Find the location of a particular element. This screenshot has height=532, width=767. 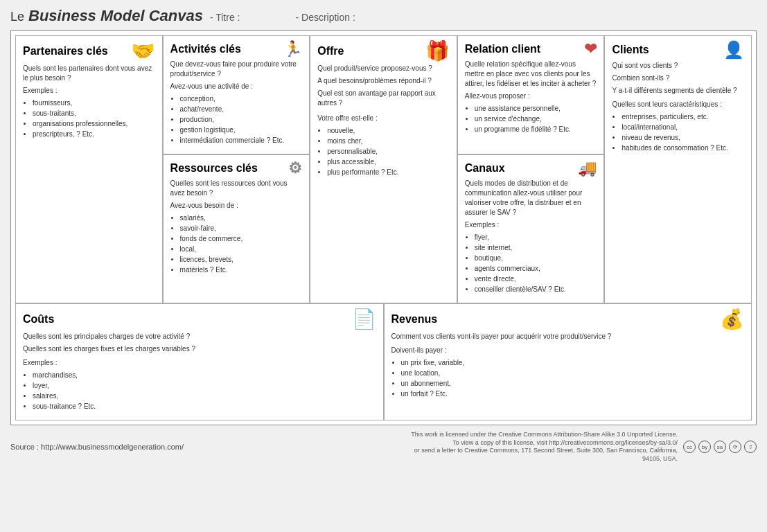

clients-title: Clients 👤 is located at coordinates (678, 50).